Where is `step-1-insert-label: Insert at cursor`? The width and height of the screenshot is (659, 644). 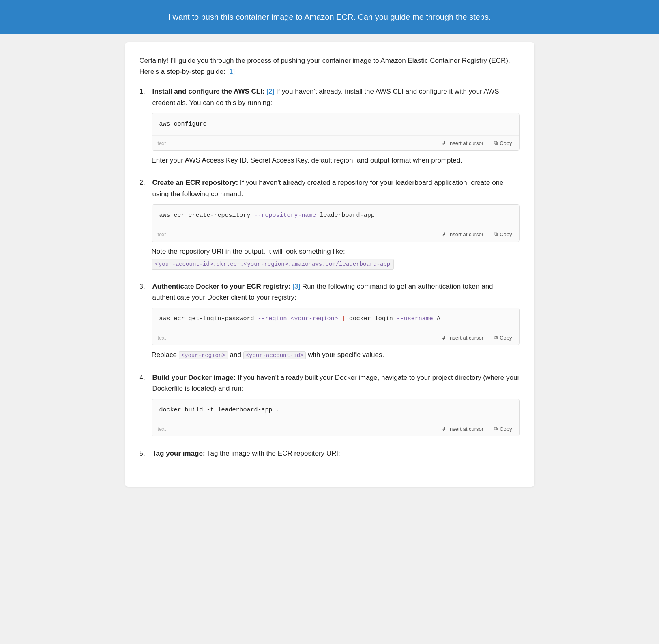 step-1-insert-label: Insert at cursor is located at coordinates (466, 143).